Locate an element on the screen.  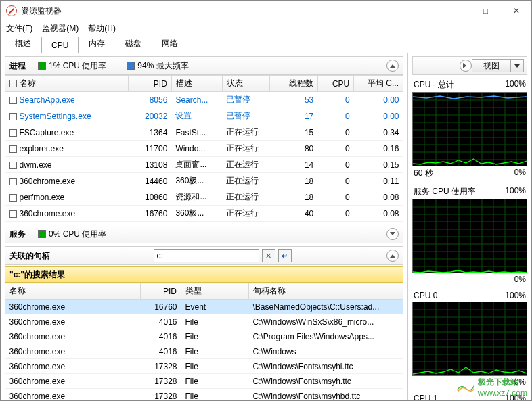
col-status: 状态 is located at coordinates (246, 84).